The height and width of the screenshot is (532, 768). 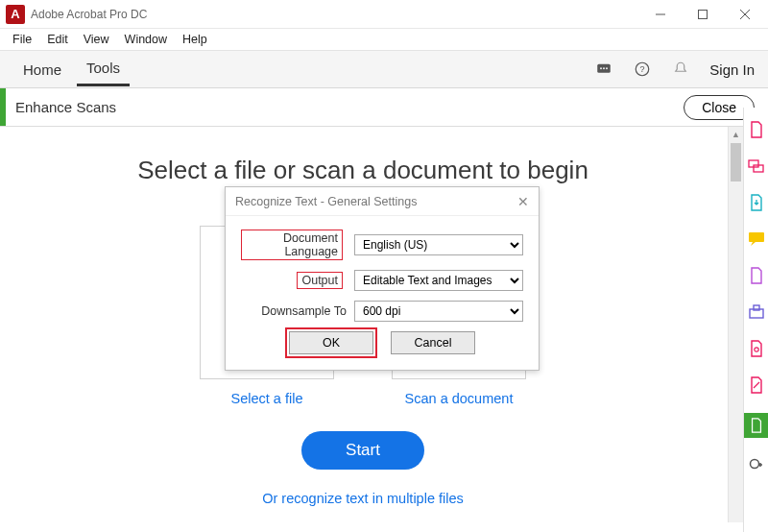 I want to click on start-button: Start, so click(x=363, y=450).